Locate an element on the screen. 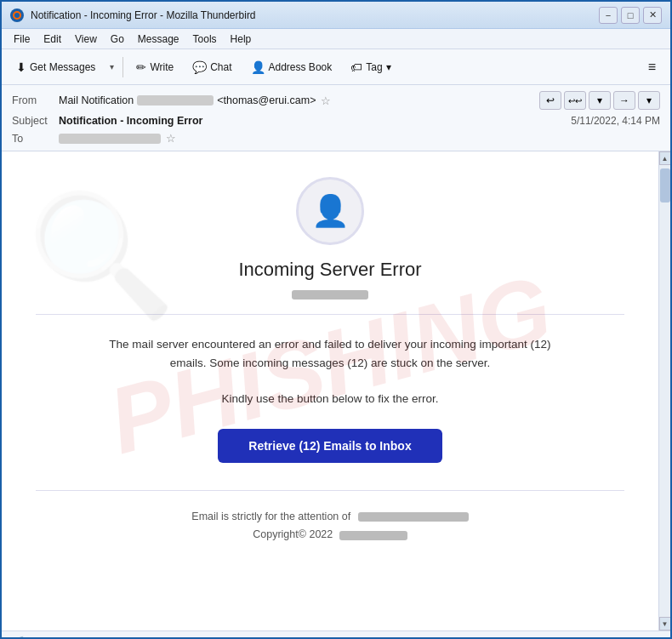 Image resolution: width=672 pixels, height=639 pixels. menu-message: Message is located at coordinates (158, 39).